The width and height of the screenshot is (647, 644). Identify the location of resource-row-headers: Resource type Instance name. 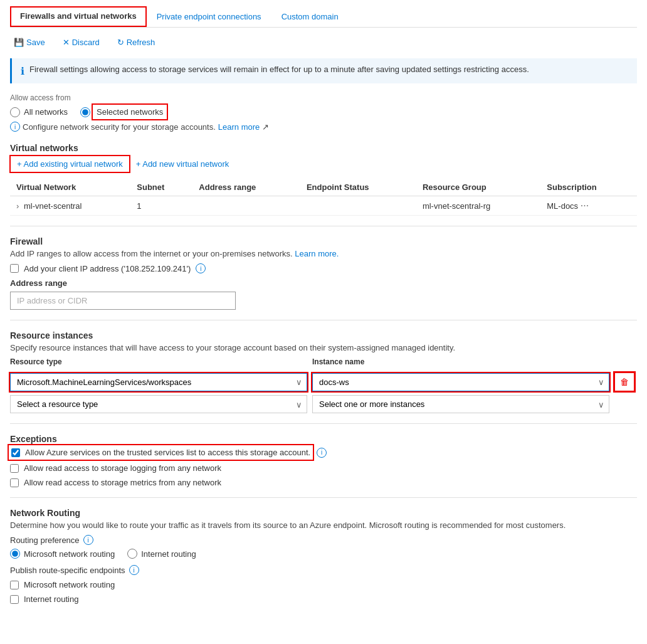
(324, 363).